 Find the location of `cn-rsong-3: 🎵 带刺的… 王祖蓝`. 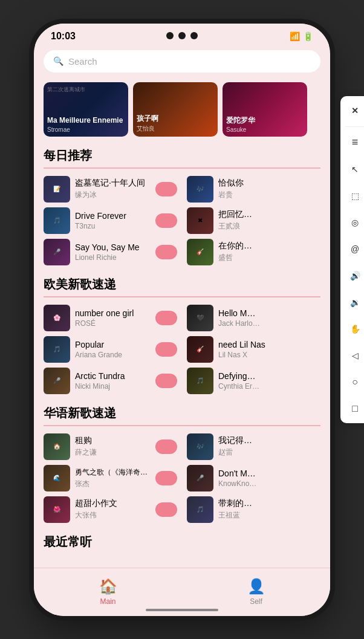

cn-rsong-3: 🎵 带刺的… 王祖蓝 is located at coordinates (254, 510).